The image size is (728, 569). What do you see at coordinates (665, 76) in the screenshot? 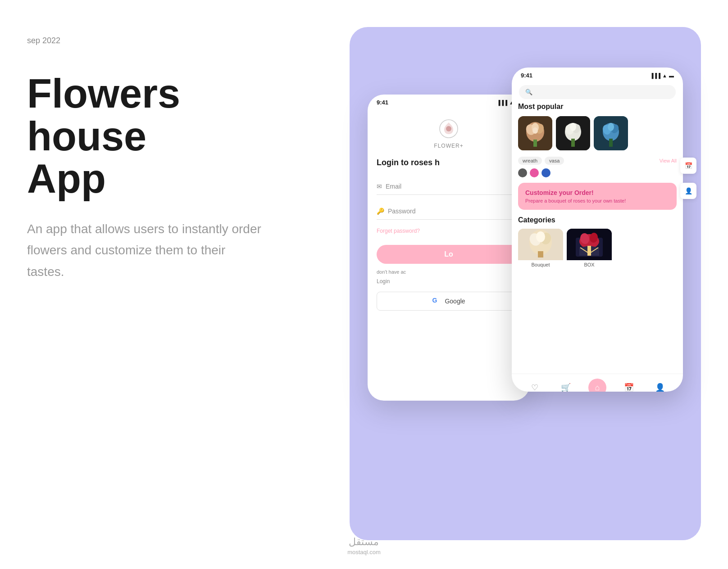
I see `main-wifi-icon: ▲` at bounding box center [665, 76].